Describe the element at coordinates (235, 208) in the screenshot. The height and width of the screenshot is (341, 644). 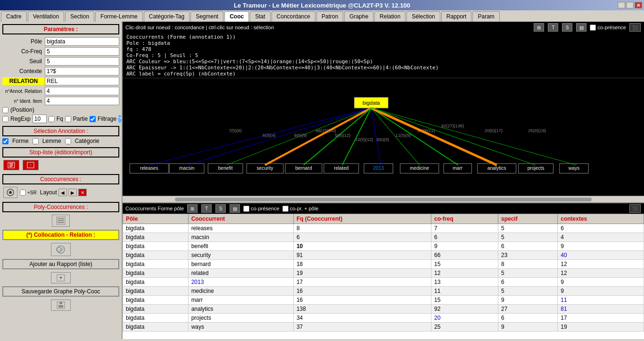
I see `table-grid-button: ▤` at that location.